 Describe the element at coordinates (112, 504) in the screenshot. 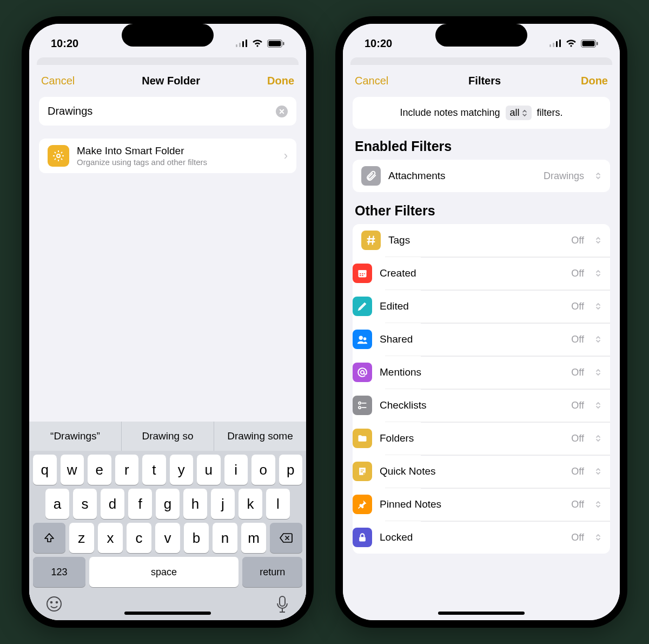

I see `key-d: d` at that location.